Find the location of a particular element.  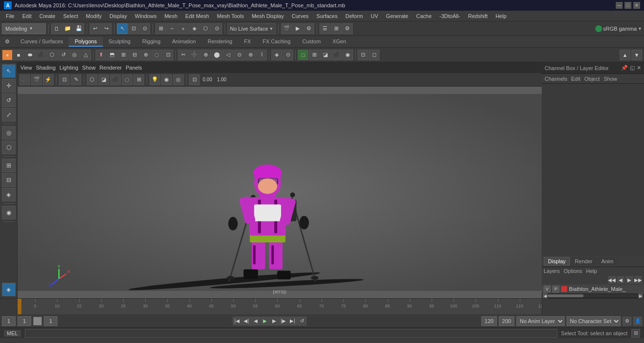

bevel-btn: ⬒ is located at coordinates (112, 55).